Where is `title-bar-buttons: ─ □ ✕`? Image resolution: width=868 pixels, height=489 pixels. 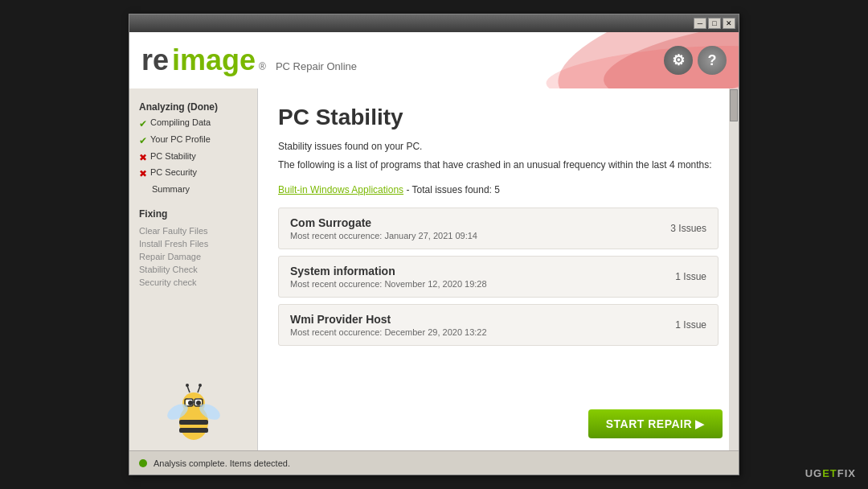 title-bar-buttons: ─ □ ✕ is located at coordinates (714, 23).